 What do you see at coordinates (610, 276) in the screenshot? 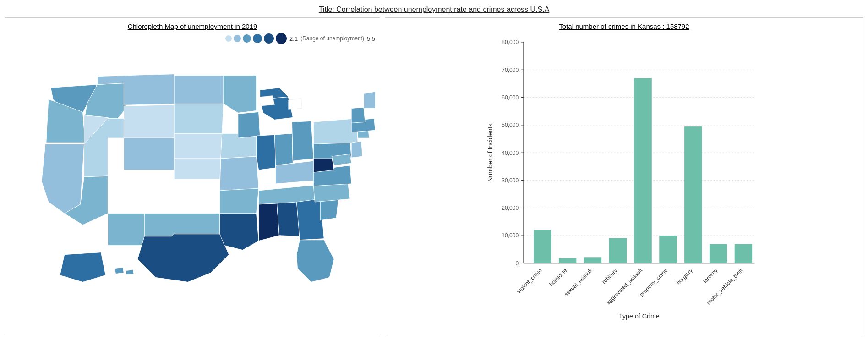
I see `svg-text: robbery` at bounding box center [610, 276].